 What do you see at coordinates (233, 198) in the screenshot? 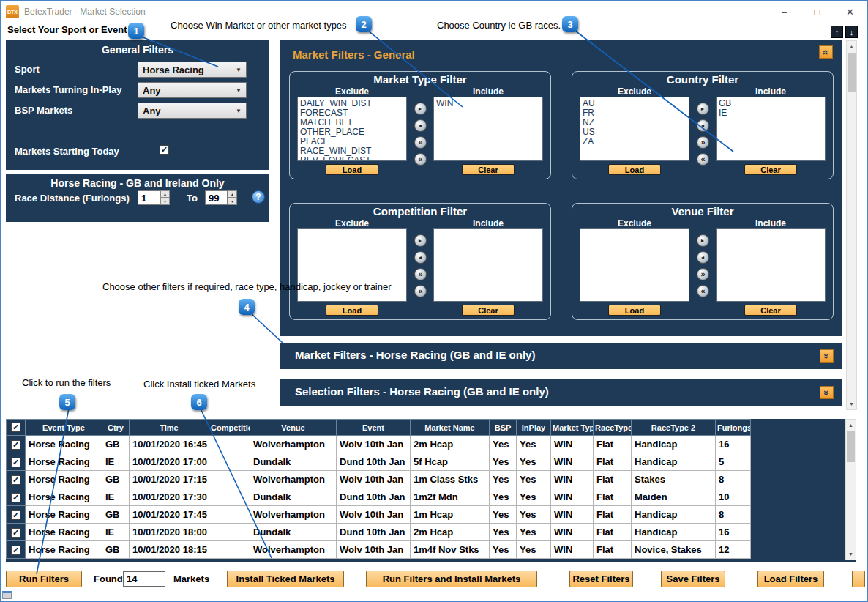
I see `distance-to-spinner: ▲ ▼` at bounding box center [233, 198].